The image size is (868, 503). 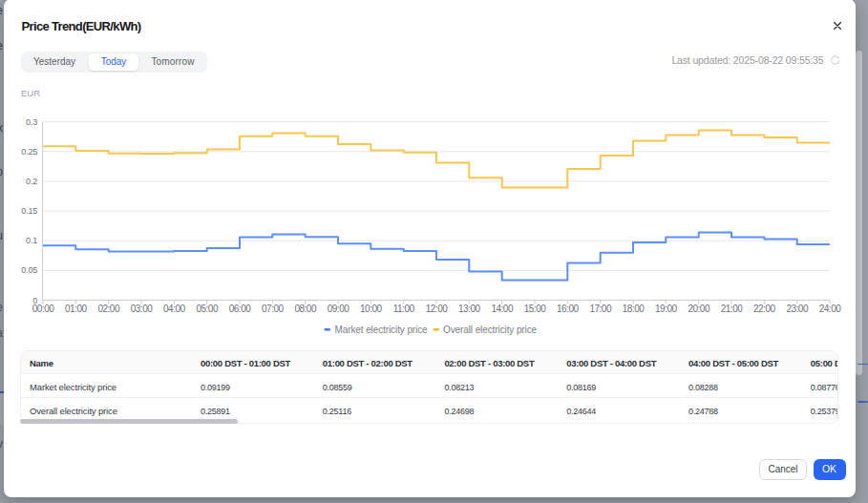 I want to click on svg-text: 14:00, so click(x=502, y=309).